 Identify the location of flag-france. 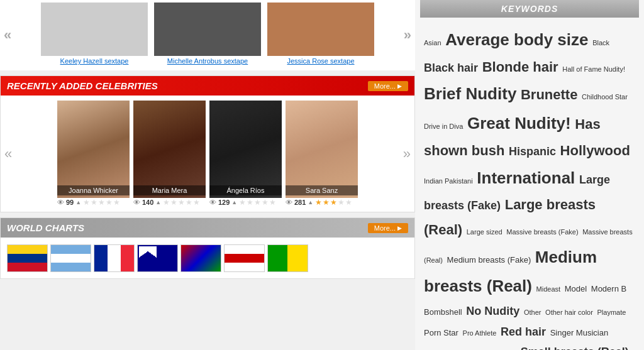
(114, 258).